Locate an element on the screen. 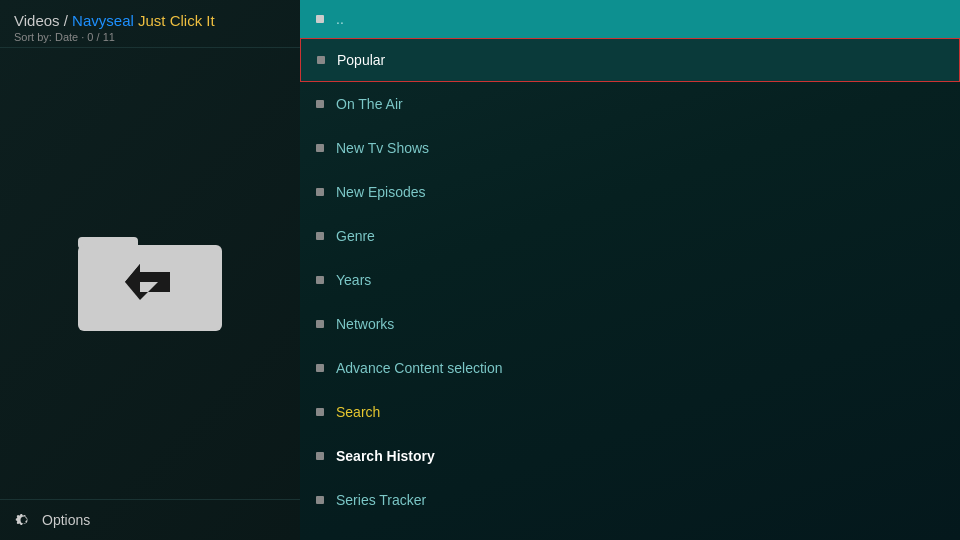 The image size is (960, 540). list-item-on-the-air: On The Air is located at coordinates (630, 104).